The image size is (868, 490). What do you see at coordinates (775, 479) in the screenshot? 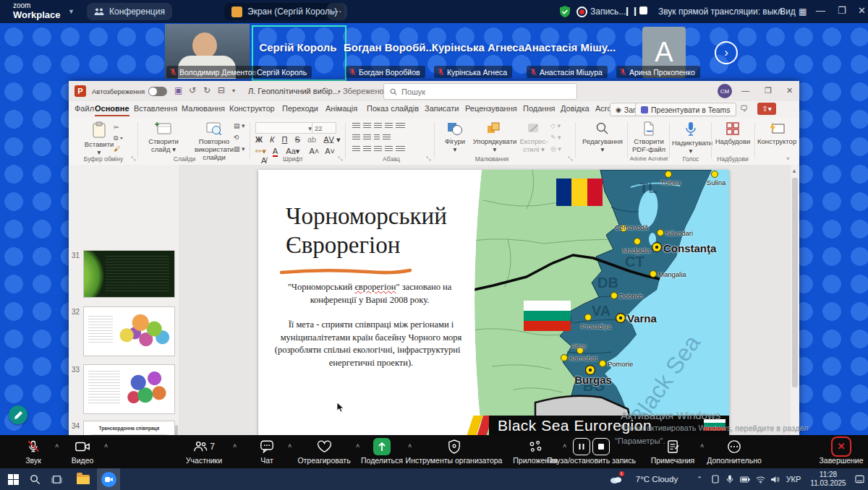
I see `tray-volume-icon` at bounding box center [775, 479].